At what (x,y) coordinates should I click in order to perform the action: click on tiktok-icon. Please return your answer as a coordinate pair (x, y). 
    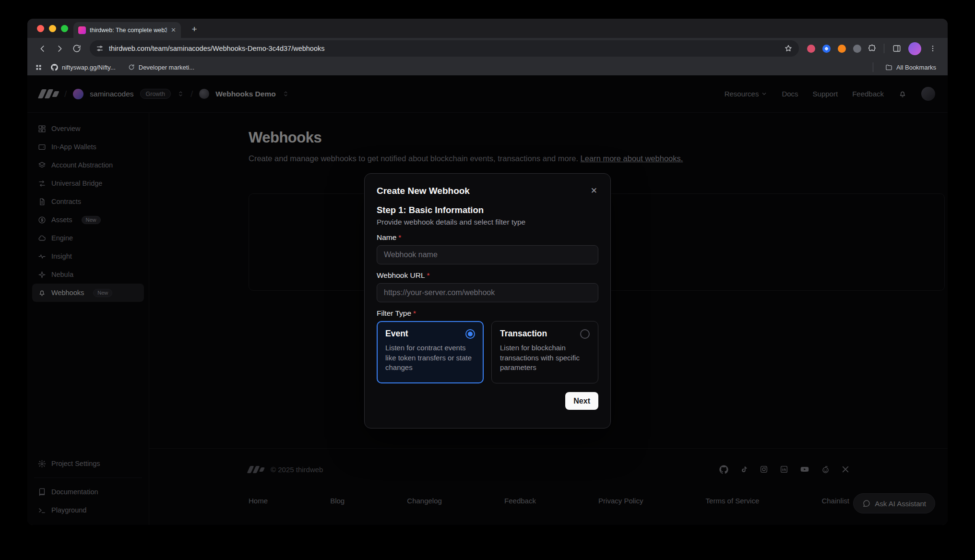
    Looking at the image, I should click on (744, 469).